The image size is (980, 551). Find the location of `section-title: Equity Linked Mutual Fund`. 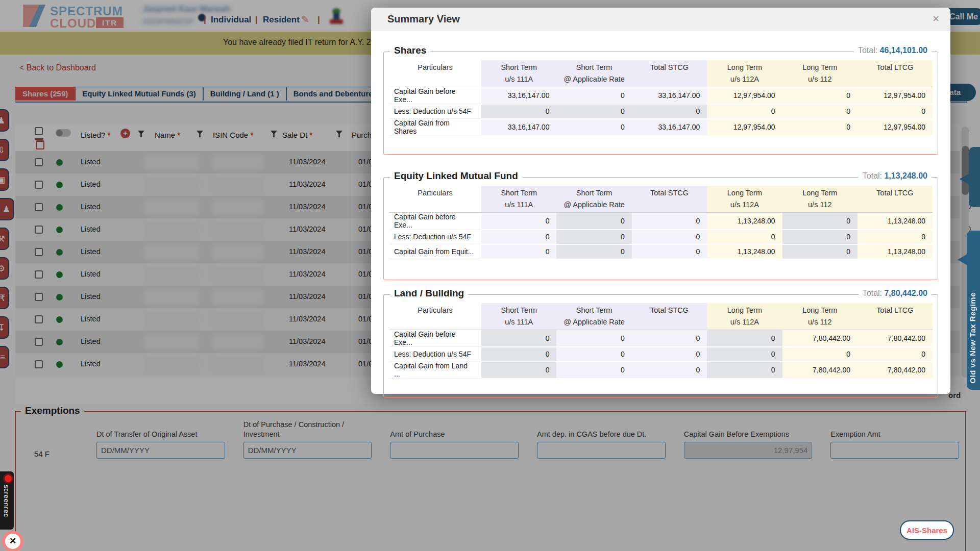

section-title: Equity Linked Mutual Fund is located at coordinates (456, 176).